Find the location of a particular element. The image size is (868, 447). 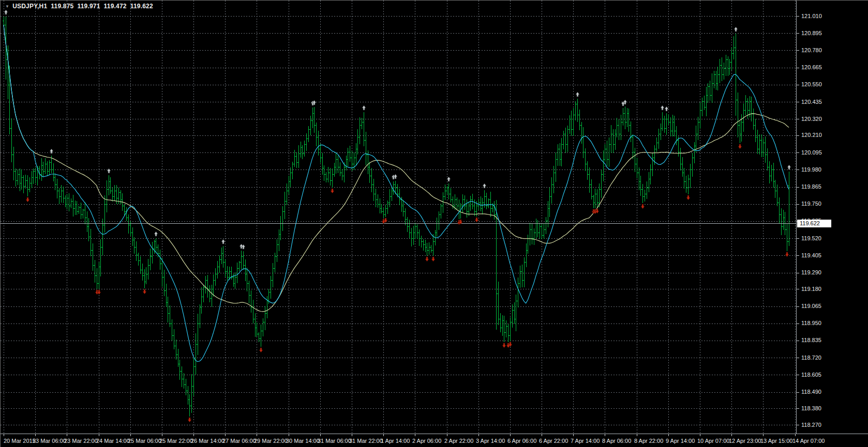

time-label: 2 Apr 06:00 is located at coordinates (427, 441).